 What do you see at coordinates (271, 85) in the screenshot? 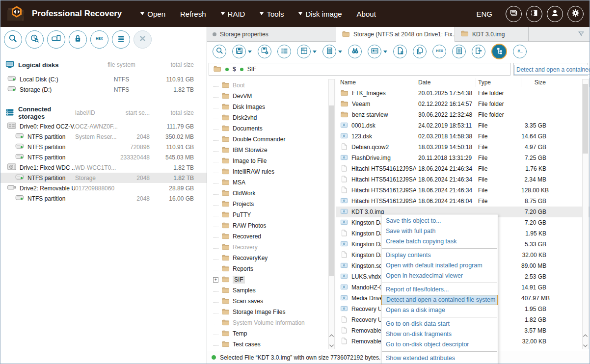
I see `tree-item-boot: Boot` at bounding box center [271, 85].